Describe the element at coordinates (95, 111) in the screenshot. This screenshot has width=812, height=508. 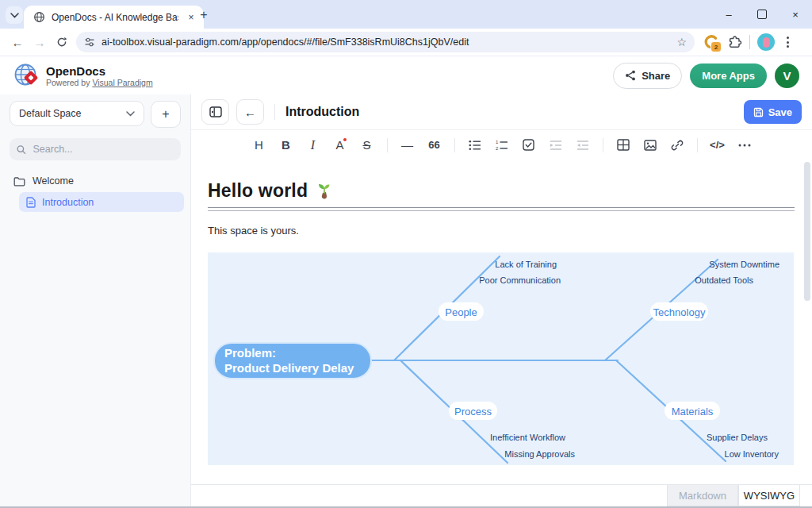
I see `space-row: Default Space +` at that location.